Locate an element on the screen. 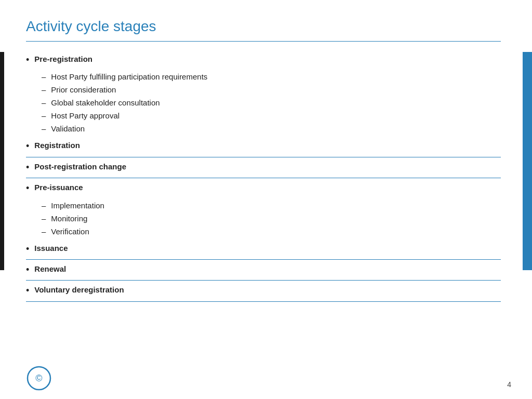  sub-item-text: Host Party fulfilling participation requ… is located at coordinates (129, 77).